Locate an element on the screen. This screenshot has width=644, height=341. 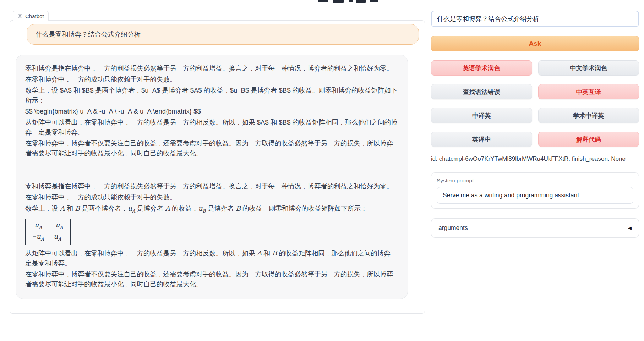
chatbot-label: Chatbot is located at coordinates (35, 16).